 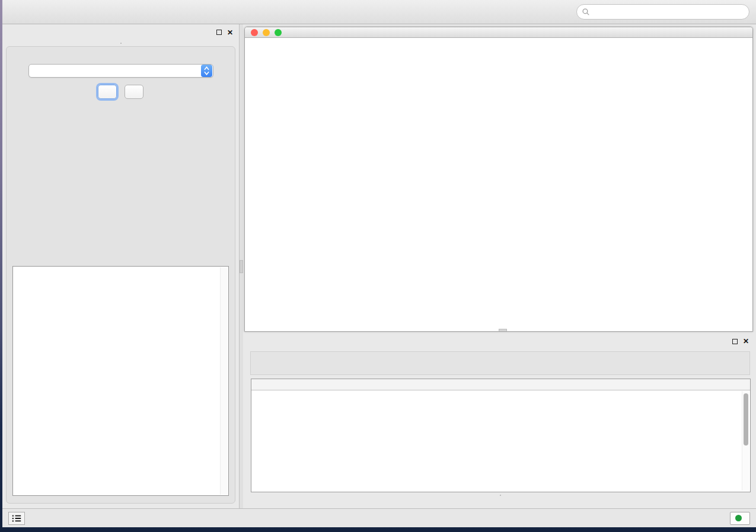 I want to click on table-scrollbar, so click(x=745, y=441).